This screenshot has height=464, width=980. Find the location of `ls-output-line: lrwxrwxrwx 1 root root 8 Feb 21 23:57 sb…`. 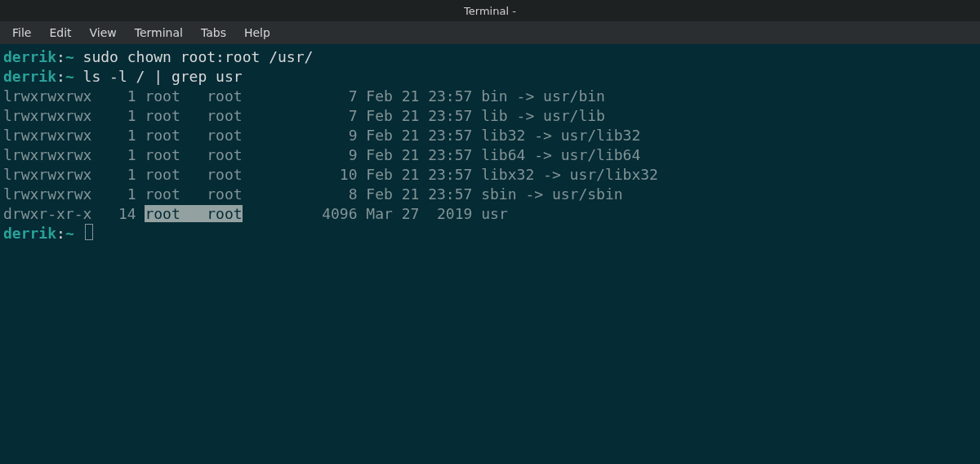

ls-output-line: lrwxrwxrwx 1 root root 8 Feb 21 23:57 sb… is located at coordinates (490, 194).